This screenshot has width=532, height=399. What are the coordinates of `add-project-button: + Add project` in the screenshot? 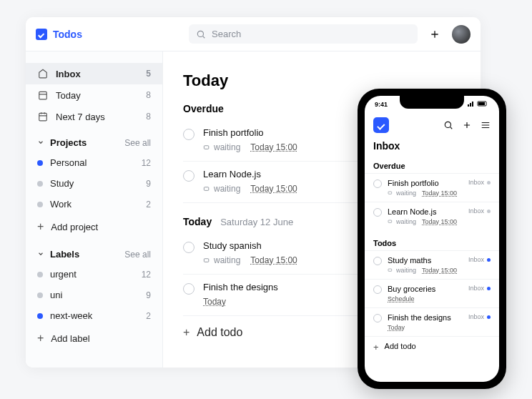 It's located at (94, 227).